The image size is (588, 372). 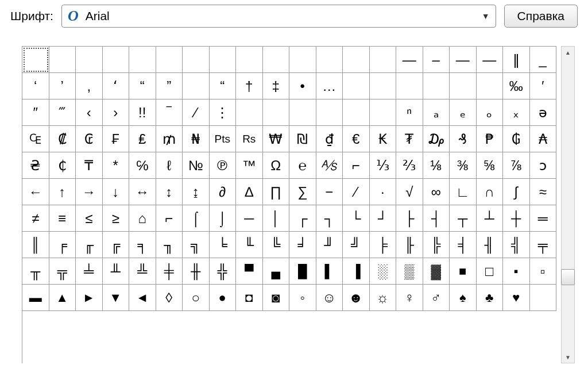 I want to click on char-cell: ›, so click(x=116, y=113).